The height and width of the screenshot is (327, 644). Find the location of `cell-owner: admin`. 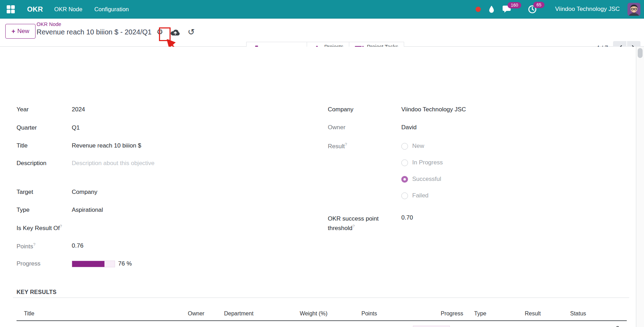

cell-owner: admin is located at coordinates (206, 324).